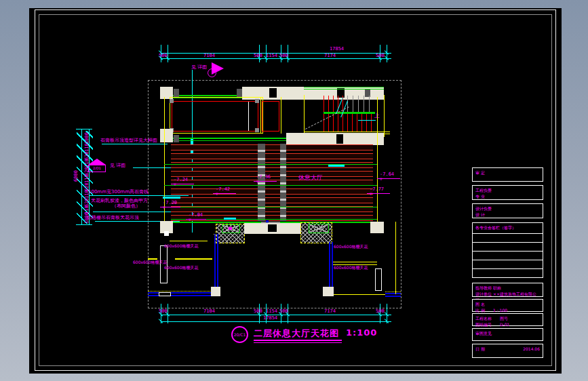 This screenshot has height=381, width=588. I want to click on detail-marker2-ref: 2/D1, so click(97, 168).